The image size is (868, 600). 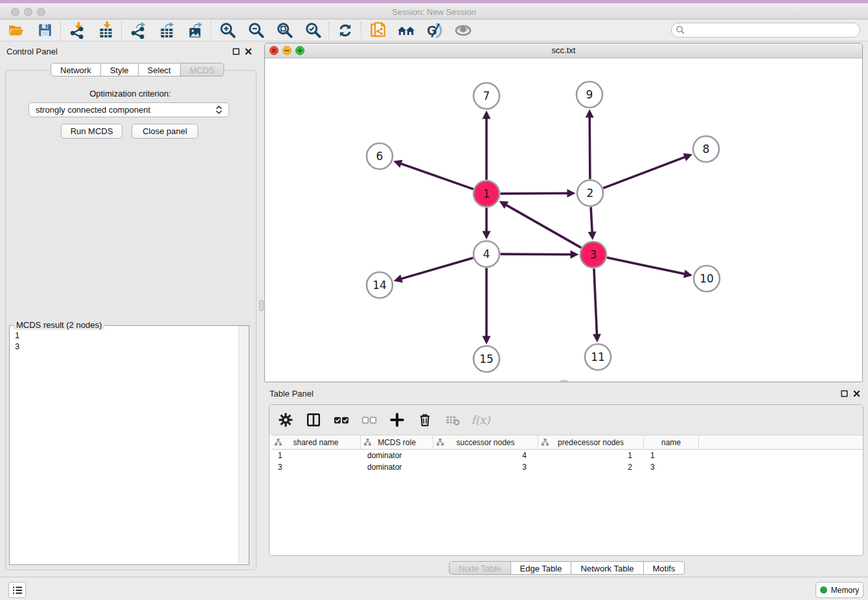 What do you see at coordinates (487, 254) in the screenshot?
I see `graph-node-label: 4` at bounding box center [487, 254].